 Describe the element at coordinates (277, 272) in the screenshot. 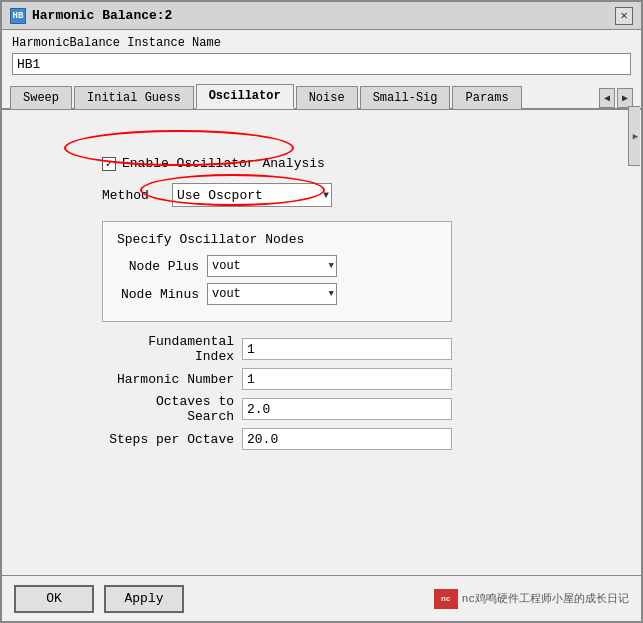

I see `specify-nodes-section: Specify Oscillator Nodes Node Plus vout …` at that location.